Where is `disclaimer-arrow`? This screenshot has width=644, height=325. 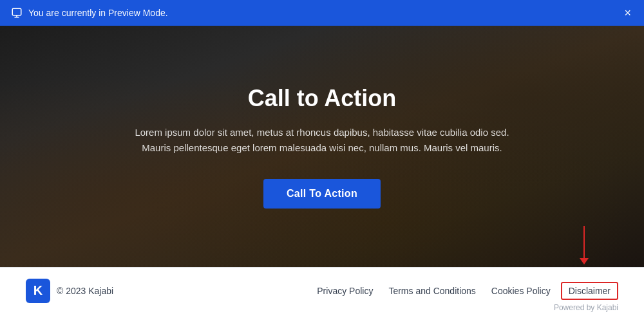
disclaimer-arrow is located at coordinates (584, 245).